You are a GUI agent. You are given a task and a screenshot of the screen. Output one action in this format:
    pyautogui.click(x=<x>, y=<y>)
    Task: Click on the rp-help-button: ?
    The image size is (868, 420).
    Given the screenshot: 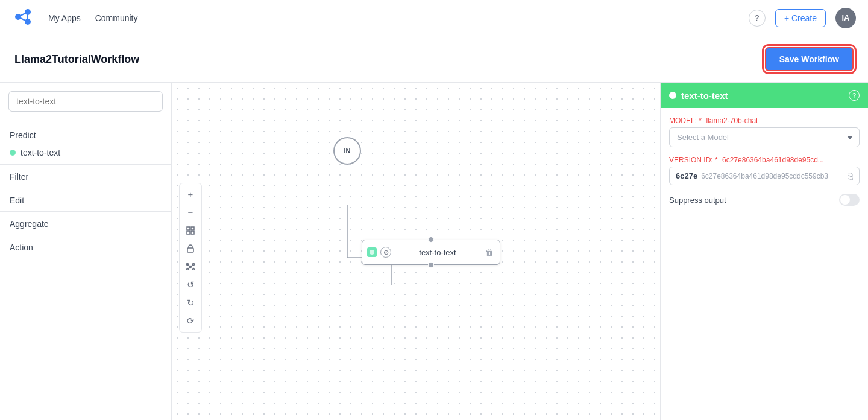 What is the action you would take?
    pyautogui.click(x=854, y=95)
    